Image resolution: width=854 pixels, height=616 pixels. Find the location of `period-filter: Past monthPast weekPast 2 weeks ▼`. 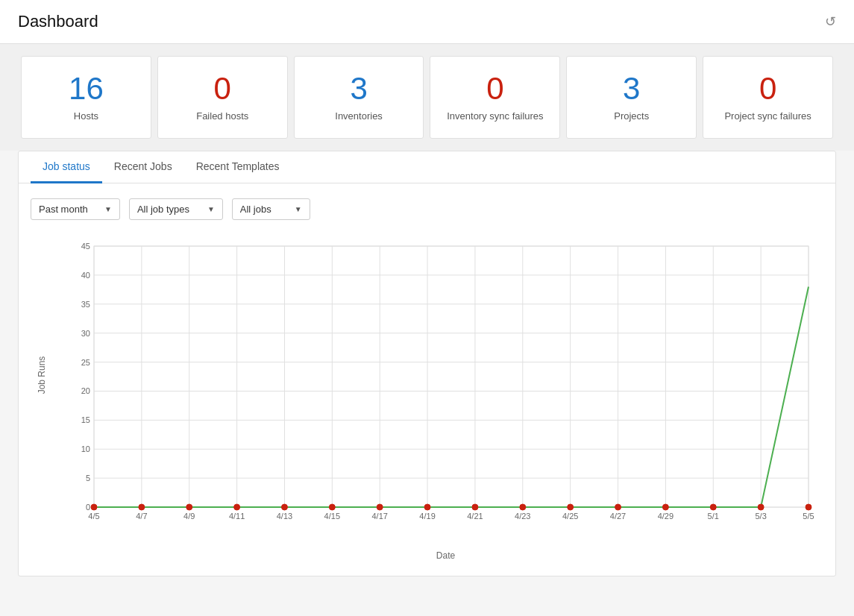

period-filter: Past monthPast weekPast 2 weeks ▼ is located at coordinates (75, 209).